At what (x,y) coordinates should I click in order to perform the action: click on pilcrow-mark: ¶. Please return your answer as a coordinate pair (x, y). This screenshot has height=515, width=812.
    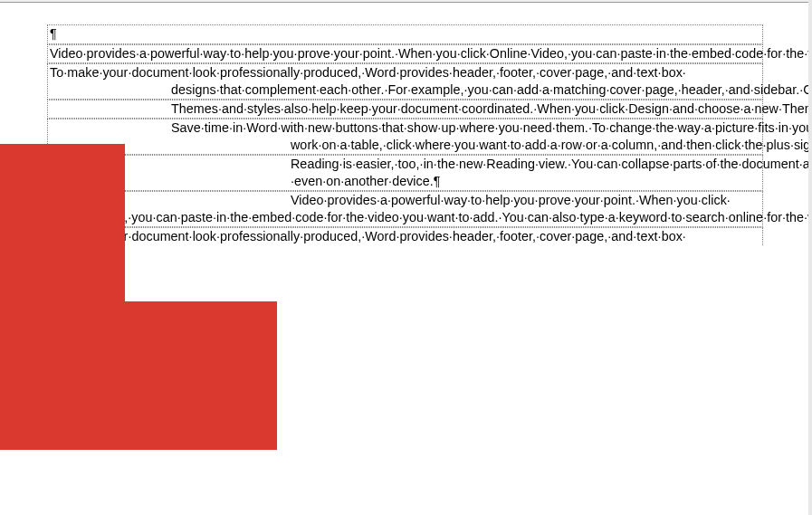
    Looking at the image, I should click on (53, 33).